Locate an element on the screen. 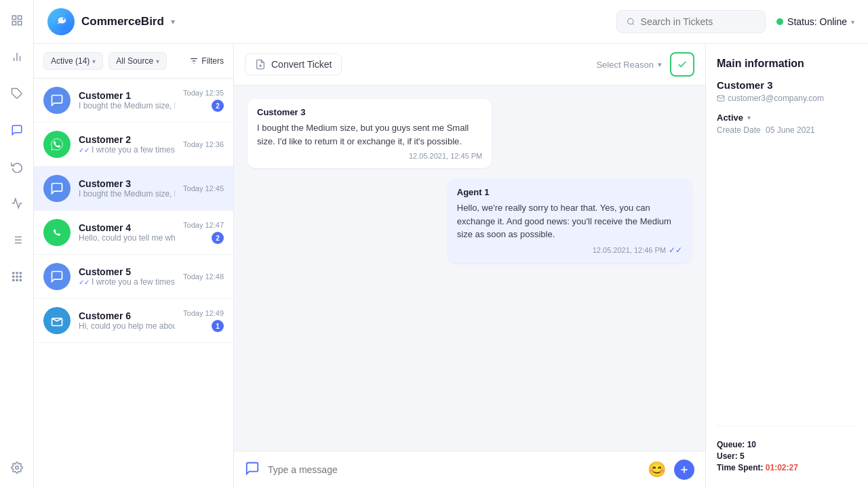 The height and width of the screenshot is (488, 868). ticket-name: Customer 4 is located at coordinates (127, 228).